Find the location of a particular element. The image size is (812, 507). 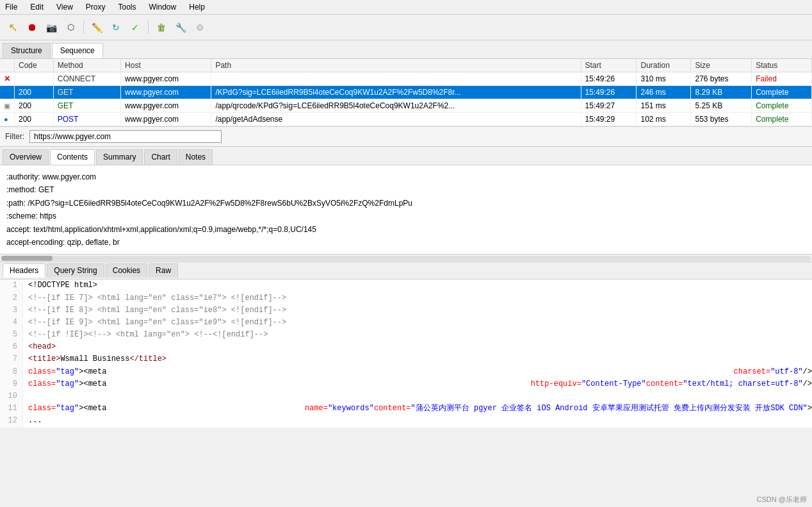

filter-bar: Filter: is located at coordinates (406, 137).